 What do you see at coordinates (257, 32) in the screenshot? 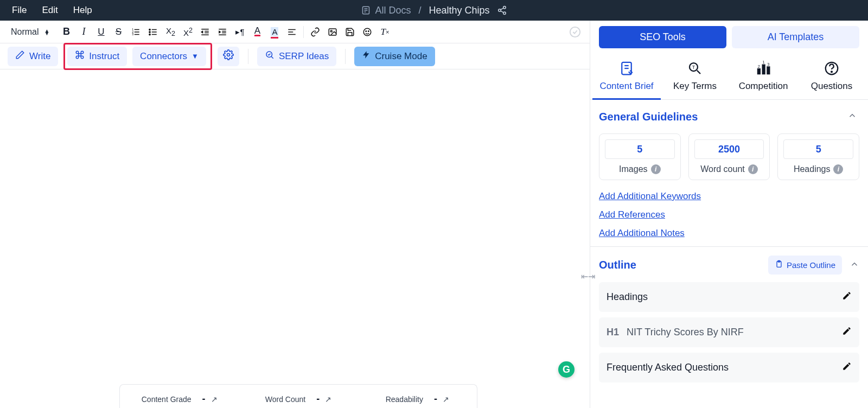
I see `text-color-button: A` at bounding box center [257, 32].